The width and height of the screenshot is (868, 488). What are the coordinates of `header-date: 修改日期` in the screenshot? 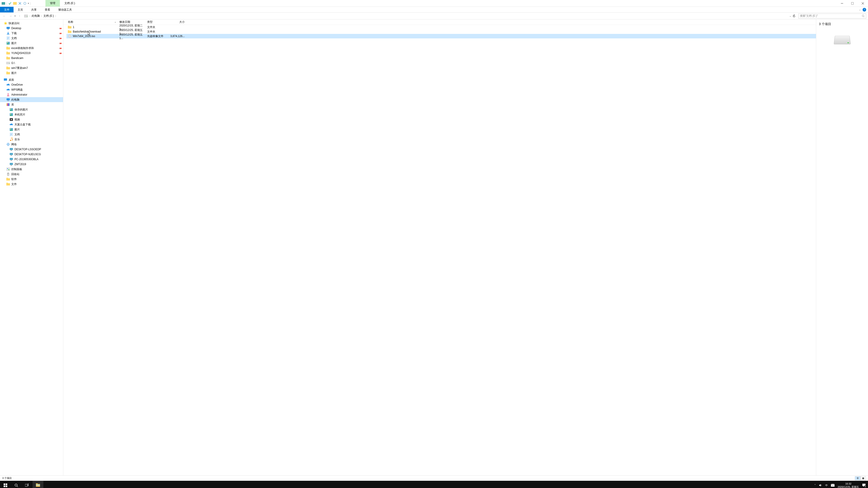 It's located at (132, 22).